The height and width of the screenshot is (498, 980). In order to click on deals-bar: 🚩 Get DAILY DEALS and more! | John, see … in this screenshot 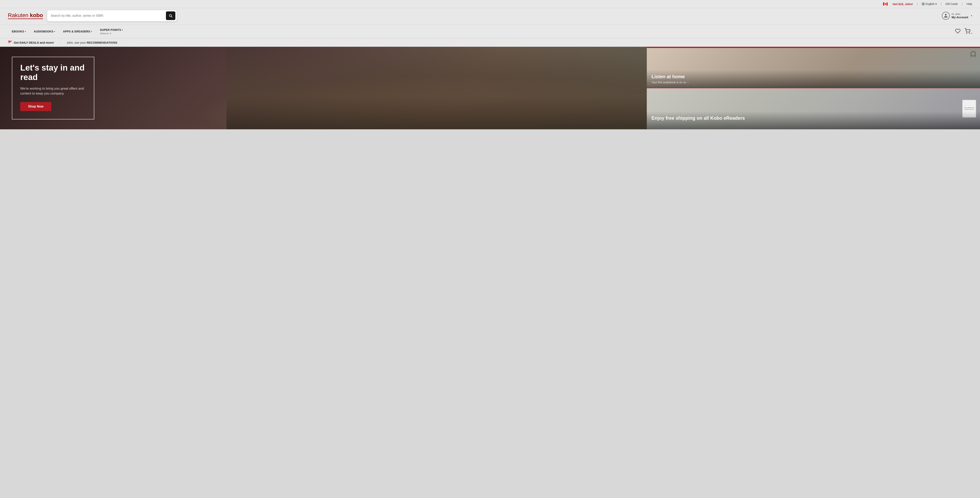, I will do `click(490, 43)`.